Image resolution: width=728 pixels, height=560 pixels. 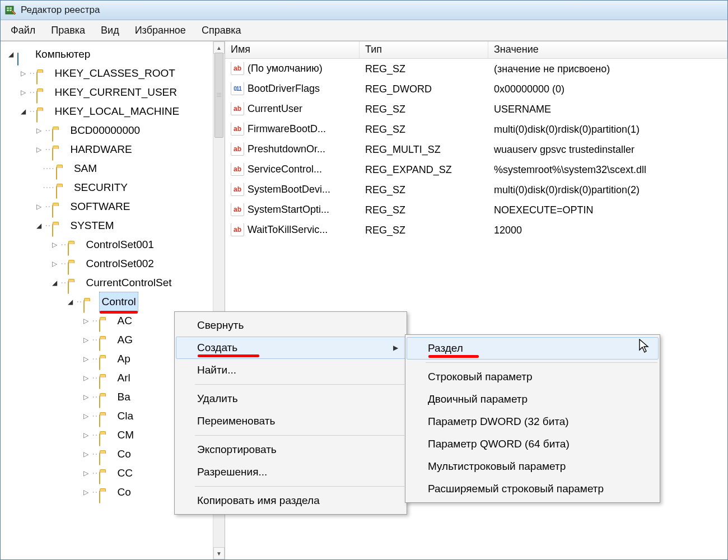 I want to click on value-row: abSystemBootDevi...REG_SZmulti(0)disk(0)…, so click(x=476, y=190).